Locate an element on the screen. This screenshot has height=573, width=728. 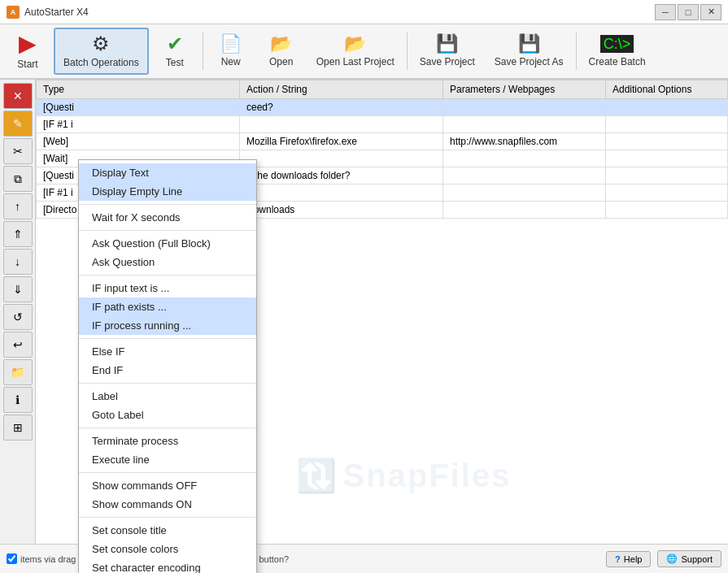
minimize-button: ─ is located at coordinates (665, 12).